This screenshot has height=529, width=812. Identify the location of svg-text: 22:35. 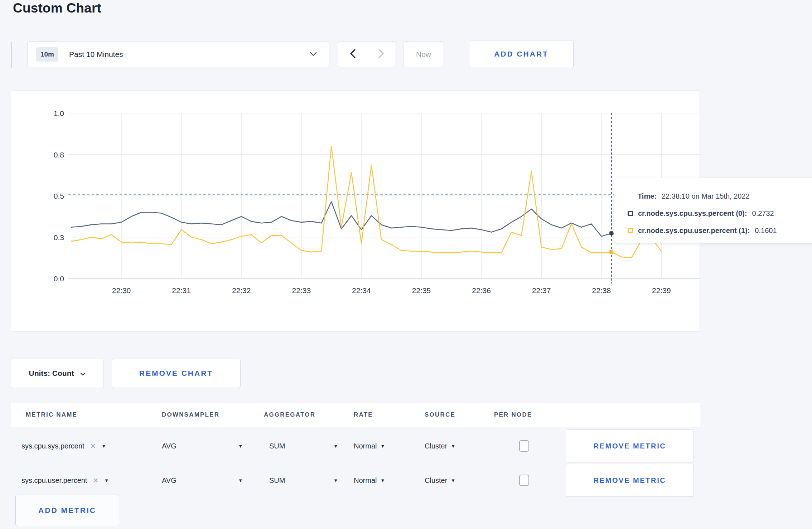
(422, 291).